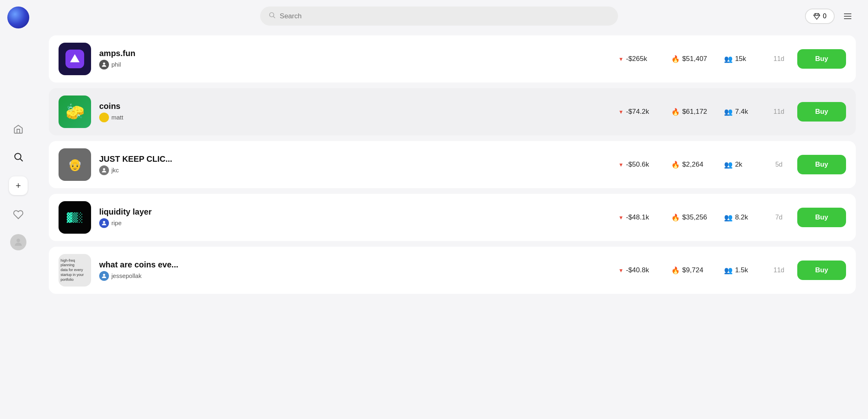 The width and height of the screenshot is (868, 419). Describe the element at coordinates (637, 59) in the screenshot. I see `stat-volume: ▼ -$265k` at that location.